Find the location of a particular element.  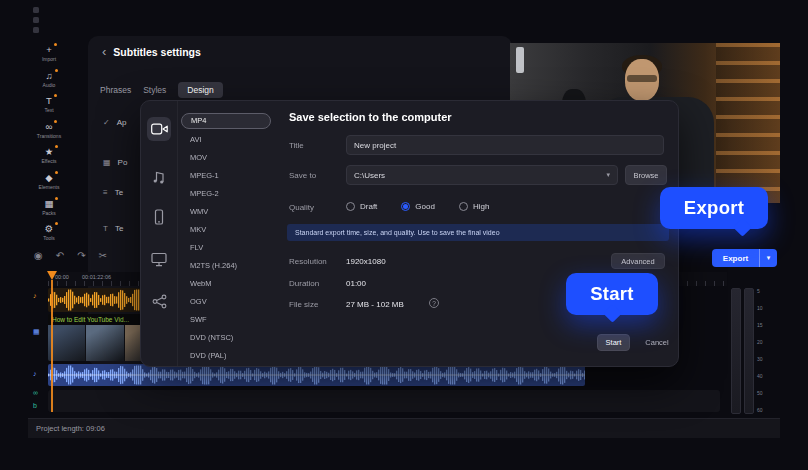

level-meter-left is located at coordinates (736, 351).